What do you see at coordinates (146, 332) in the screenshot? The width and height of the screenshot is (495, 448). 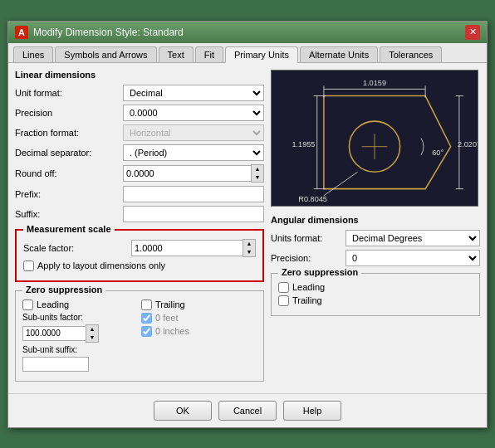 I see `zero-inches-checkbox` at bounding box center [146, 332].